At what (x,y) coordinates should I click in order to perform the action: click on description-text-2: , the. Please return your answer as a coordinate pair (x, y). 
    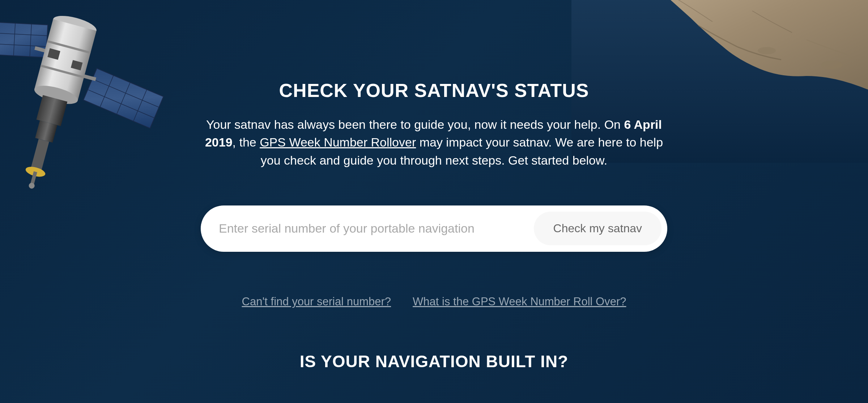
    Looking at the image, I should click on (246, 142).